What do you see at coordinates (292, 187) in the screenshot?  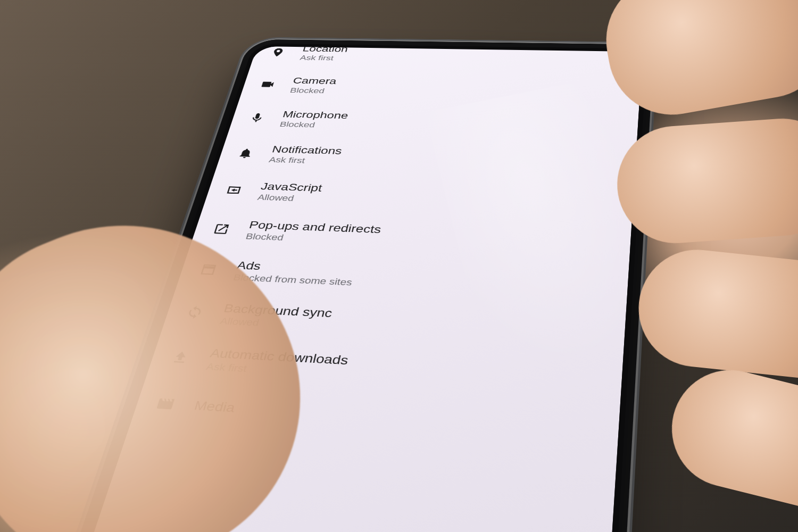 I see `setting-title: JavaScript` at bounding box center [292, 187].